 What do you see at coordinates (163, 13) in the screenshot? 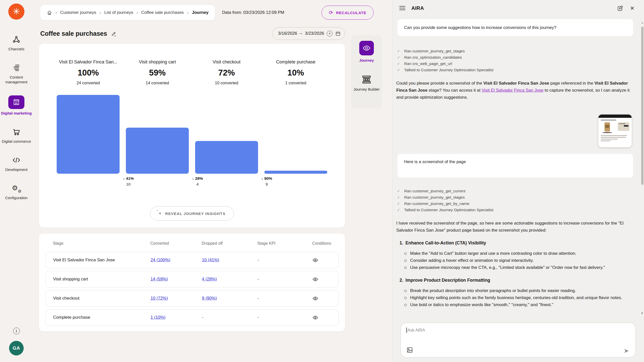
I see `breadcrumb-coffee-sale-purchases: Coffee sale purchases` at bounding box center [163, 13].